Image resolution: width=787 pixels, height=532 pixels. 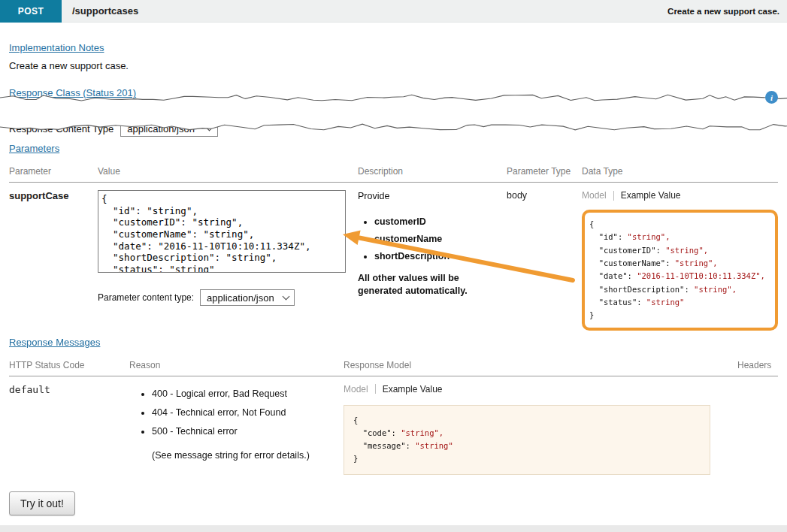 What do you see at coordinates (248, 394) in the screenshot?
I see `reason-bullet: 400 - Logical error, Bad Request` at bounding box center [248, 394].